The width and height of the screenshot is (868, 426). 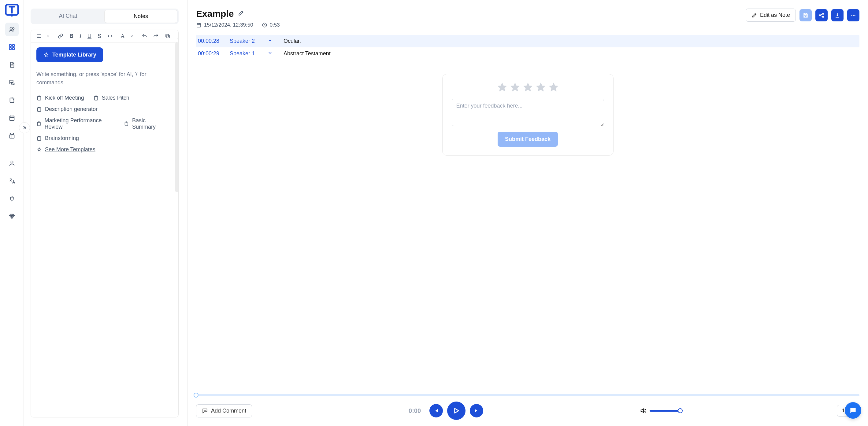 I want to click on playback-progress, so click(x=528, y=395).